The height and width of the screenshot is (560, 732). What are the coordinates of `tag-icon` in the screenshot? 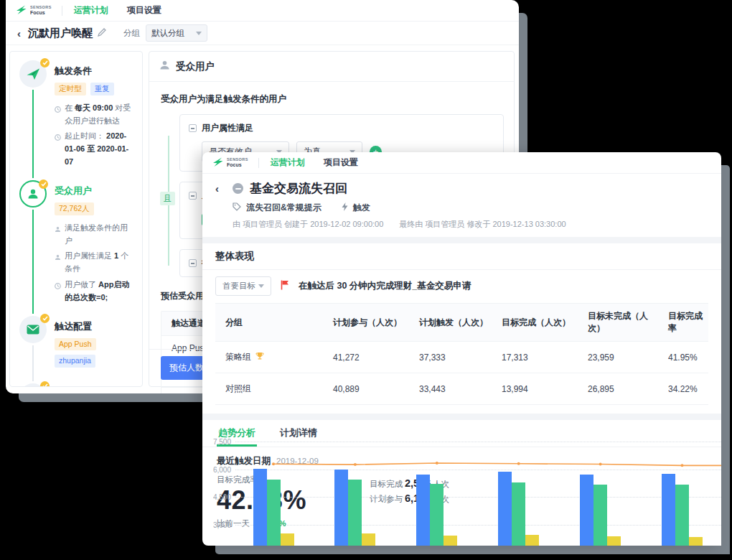 It's located at (237, 208).